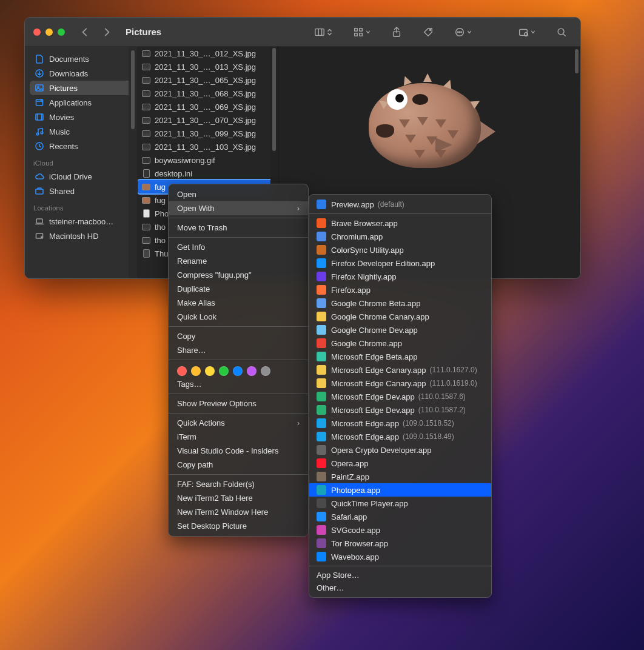 The image size is (644, 650). Describe the element at coordinates (577, 162) in the screenshot. I see `preview-scrollbar` at that location.